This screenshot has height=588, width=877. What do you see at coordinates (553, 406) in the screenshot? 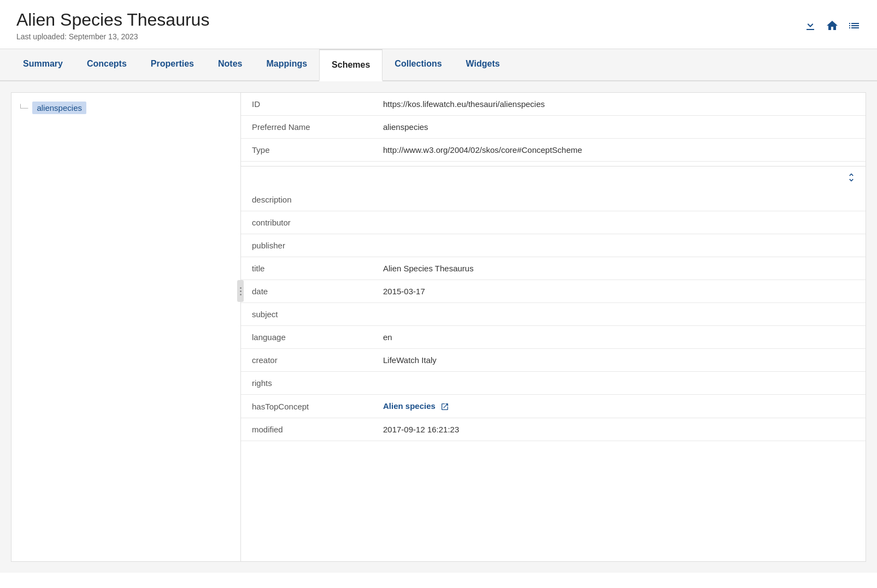
I see `table-row: hasTopConcept Alien species` at bounding box center [553, 406].